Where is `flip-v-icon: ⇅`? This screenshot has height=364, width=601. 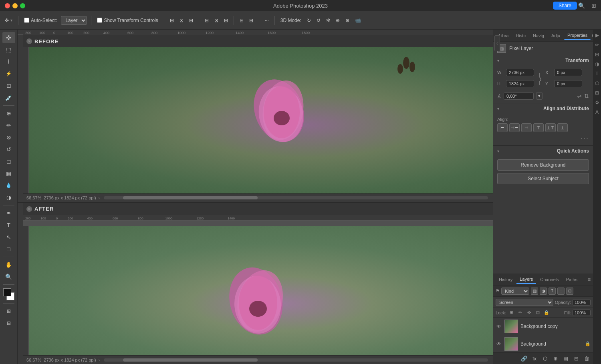 flip-v-icon: ⇅ is located at coordinates (587, 96).